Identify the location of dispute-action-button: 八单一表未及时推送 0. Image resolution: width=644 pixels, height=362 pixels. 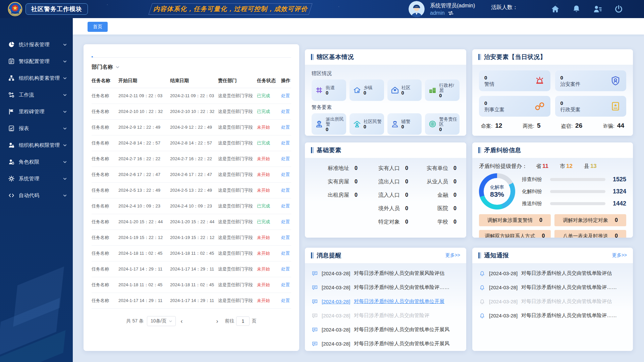
(590, 234).